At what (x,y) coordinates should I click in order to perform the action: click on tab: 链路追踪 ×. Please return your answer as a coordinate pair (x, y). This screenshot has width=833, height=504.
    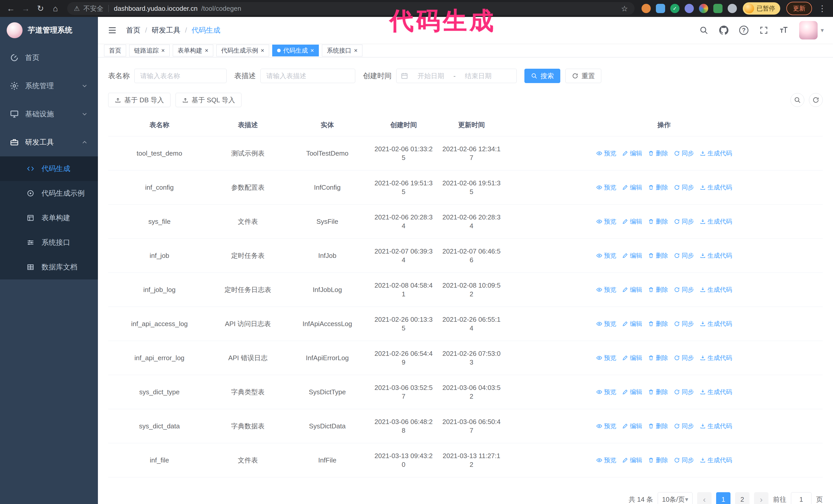
    Looking at the image, I should click on (149, 51).